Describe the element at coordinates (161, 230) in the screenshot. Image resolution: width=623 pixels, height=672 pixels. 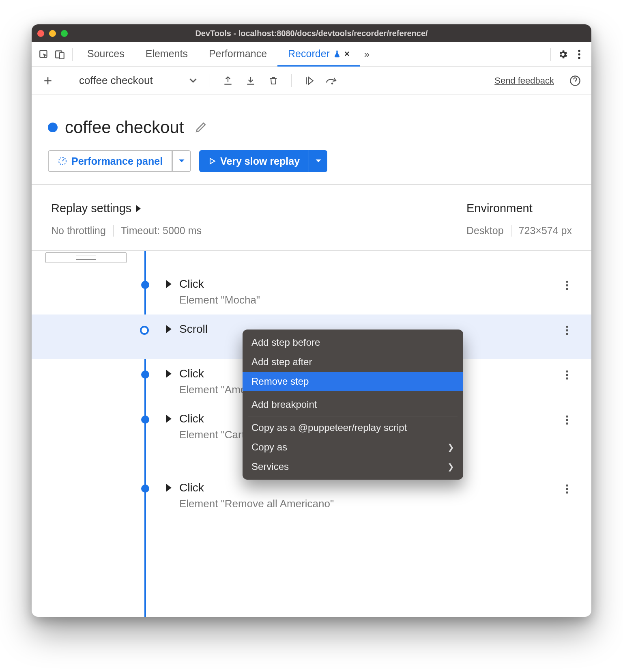
I see `timeout-value: Timeout: 5000 ms` at that location.